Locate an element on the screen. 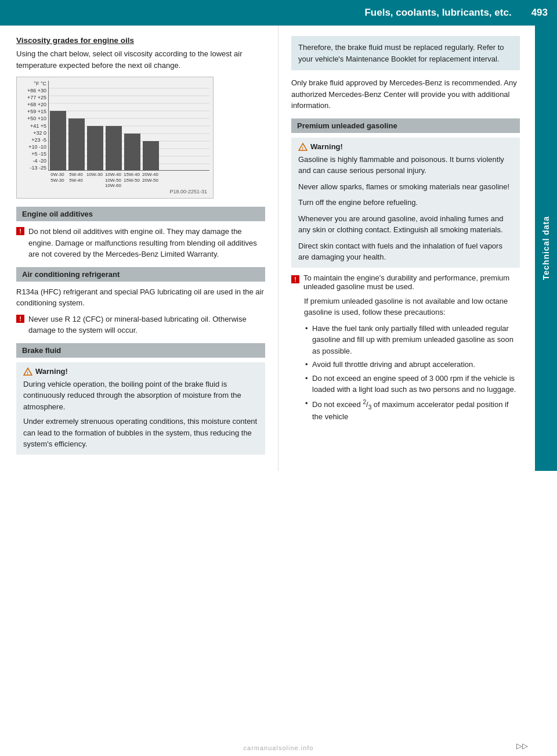  premium-warning-line4: Whenever you are around gasoline, avoid … is located at coordinates (406, 224).